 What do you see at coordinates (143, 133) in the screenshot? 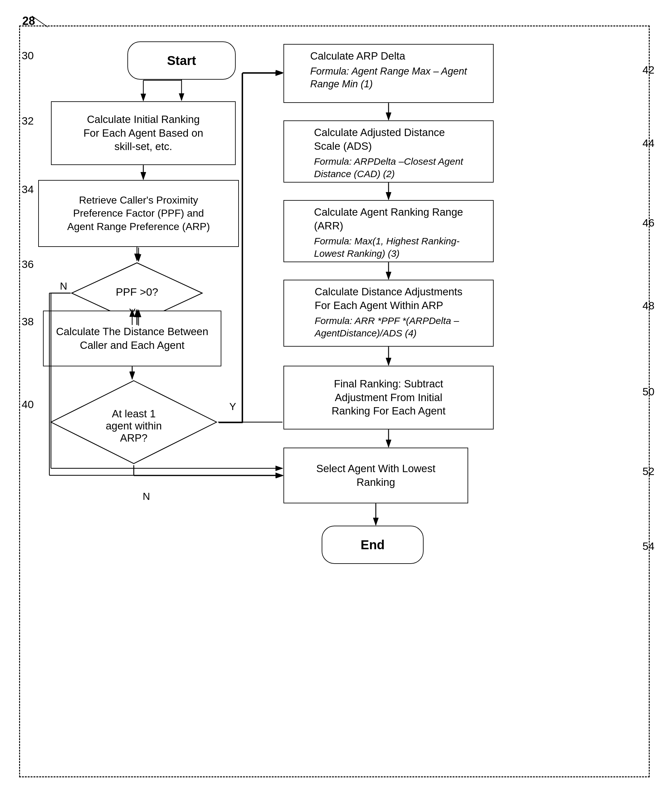
I see `calc-initial-ranking-box: Calculate Initial RankingFor Each Agent …` at bounding box center [143, 133].